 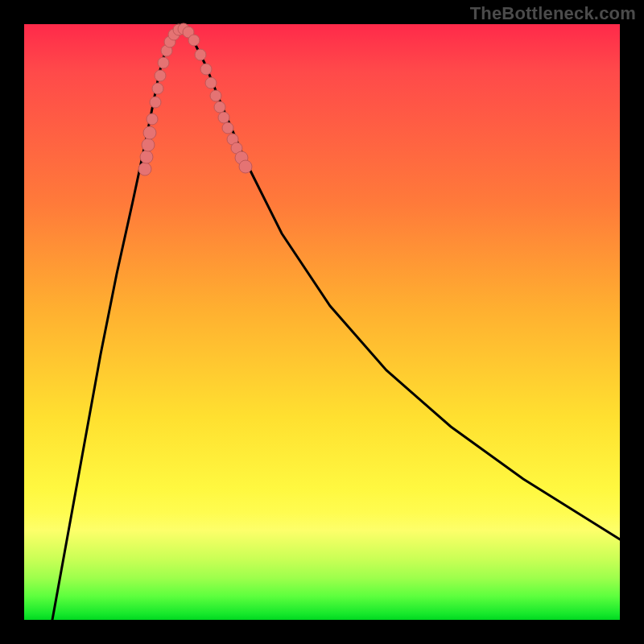 I want to click on watermark-text: TheBottleneck.com, so click(x=553, y=14).